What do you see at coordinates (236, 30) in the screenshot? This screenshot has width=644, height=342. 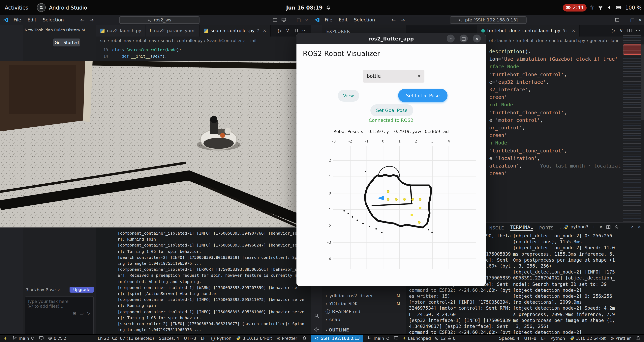 I see `editor-tab: search_controller.py2×` at bounding box center [236, 30].